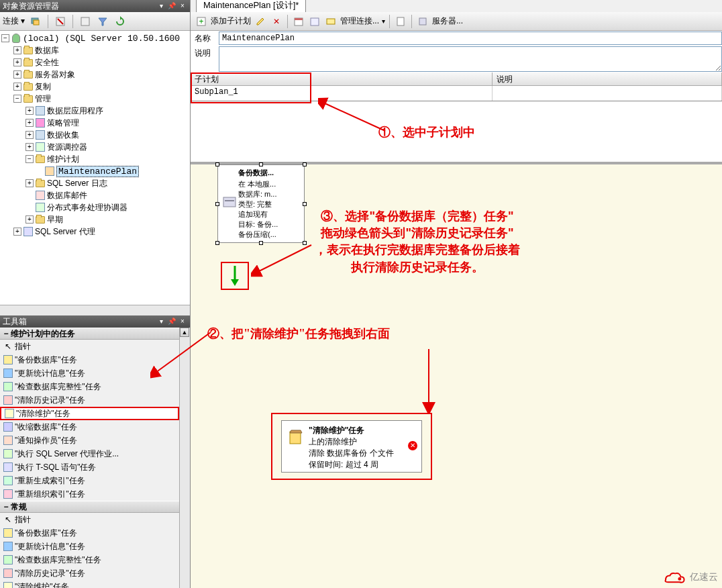 The height and width of the screenshot is (588, 722). Describe the element at coordinates (63, 136) in the screenshot. I see `tree-datacoll: 数据收集` at that location.